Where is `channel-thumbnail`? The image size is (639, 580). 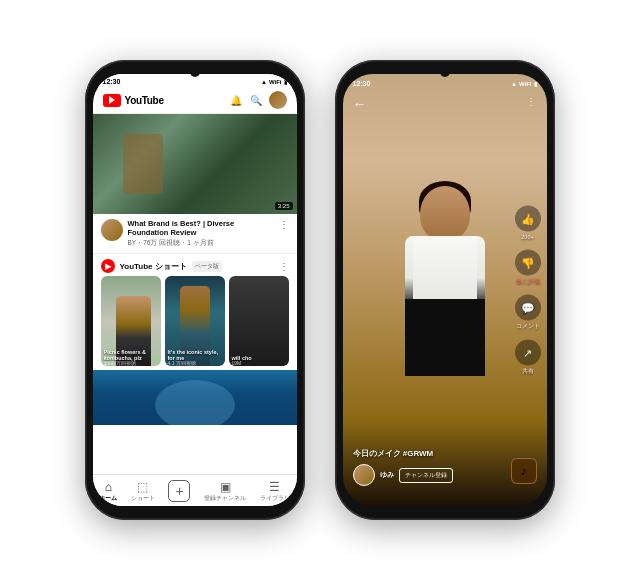 channel-thumbnail is located at coordinates (112, 230).